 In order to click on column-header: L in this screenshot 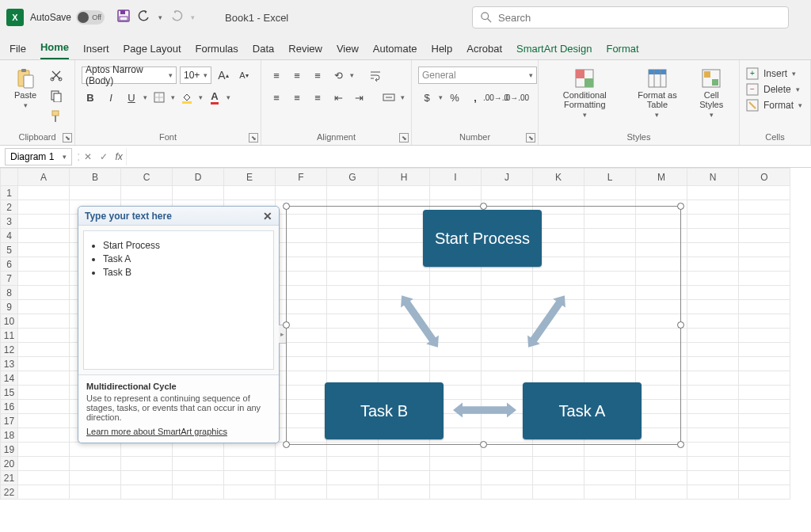, I will do `click(610, 177)`.